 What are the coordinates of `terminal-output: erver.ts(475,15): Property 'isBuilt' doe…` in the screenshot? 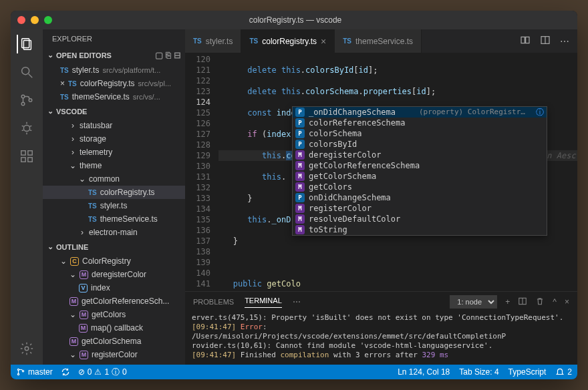 It's located at (381, 338).